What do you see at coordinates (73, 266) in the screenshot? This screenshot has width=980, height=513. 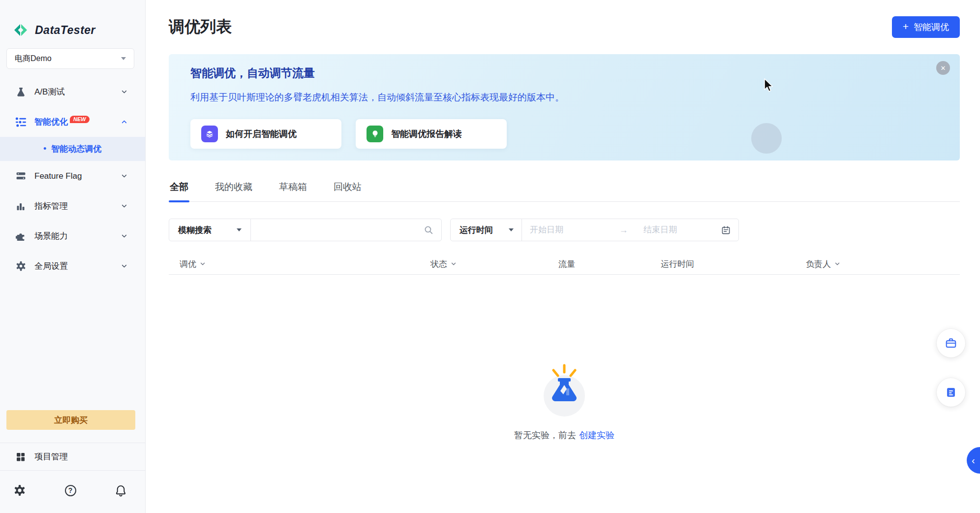 I see `sidebar-item-global-settings: 全局设置` at bounding box center [73, 266].